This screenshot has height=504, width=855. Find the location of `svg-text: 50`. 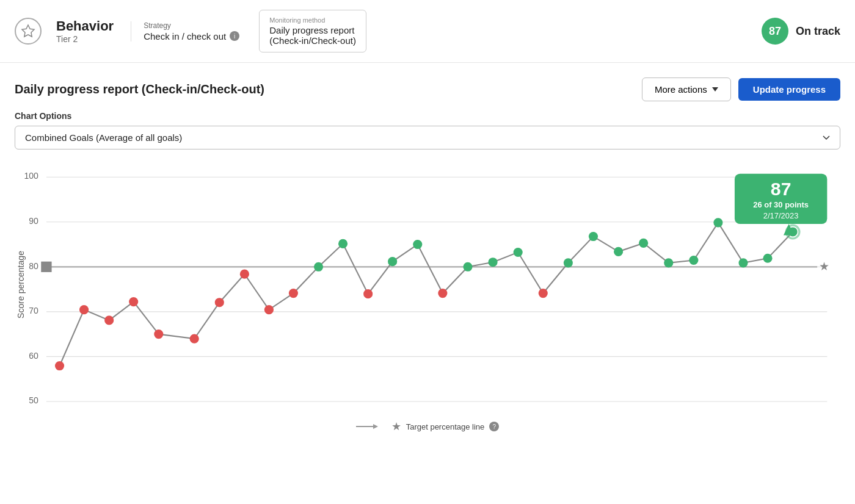

svg-text: 50 is located at coordinates (34, 400).